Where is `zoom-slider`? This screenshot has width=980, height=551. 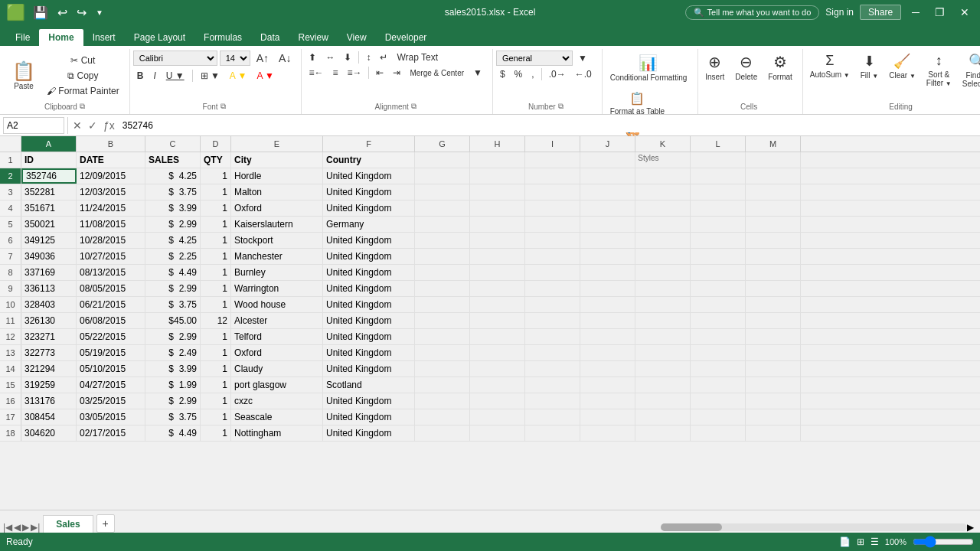 zoom-slider is located at coordinates (943, 542).